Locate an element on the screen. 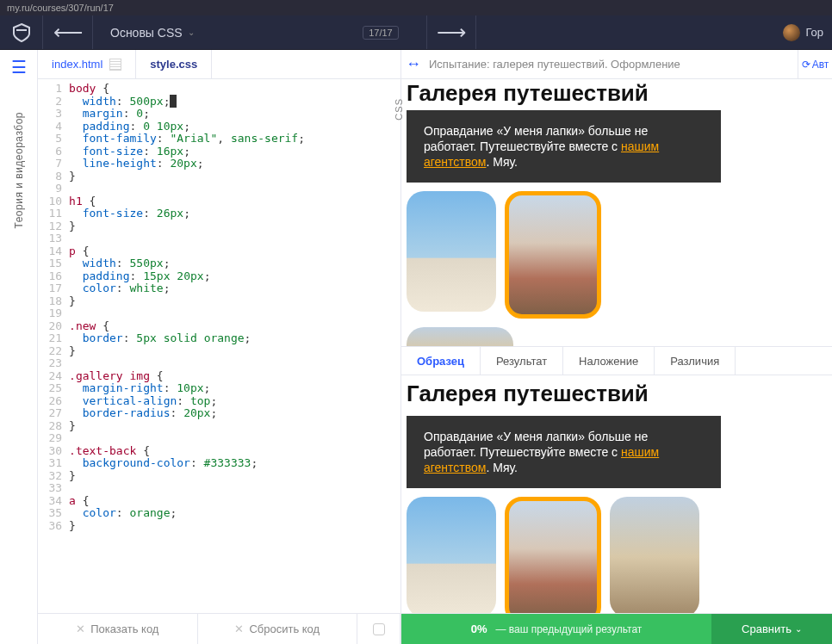  menu-icon: ☰ is located at coordinates (19, 67).